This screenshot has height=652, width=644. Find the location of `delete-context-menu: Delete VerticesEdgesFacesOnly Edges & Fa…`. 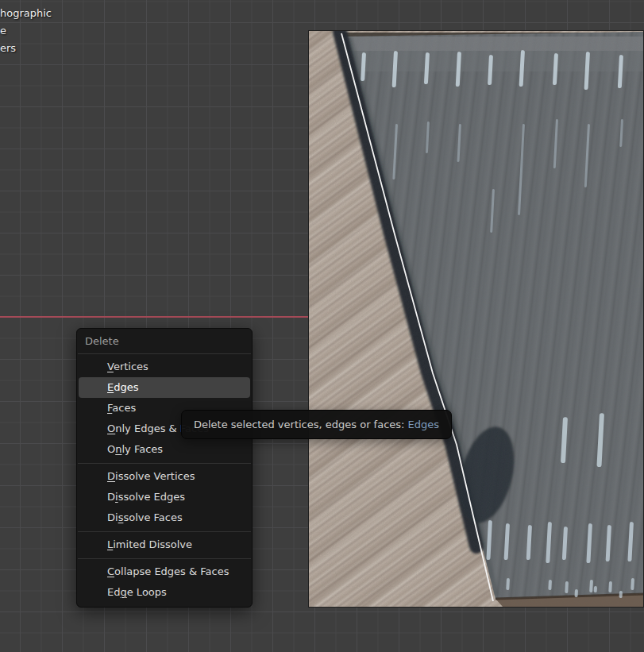

delete-context-menu: Delete VerticesEdgesFacesOnly Edges & Fa… is located at coordinates (164, 468).